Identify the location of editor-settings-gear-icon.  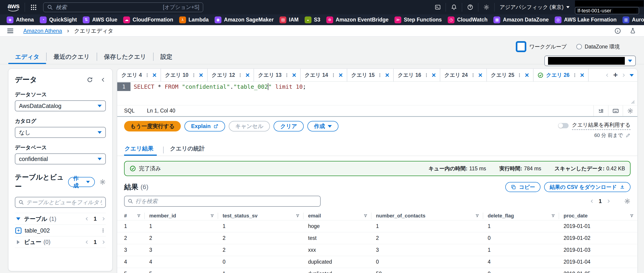
(630, 111).